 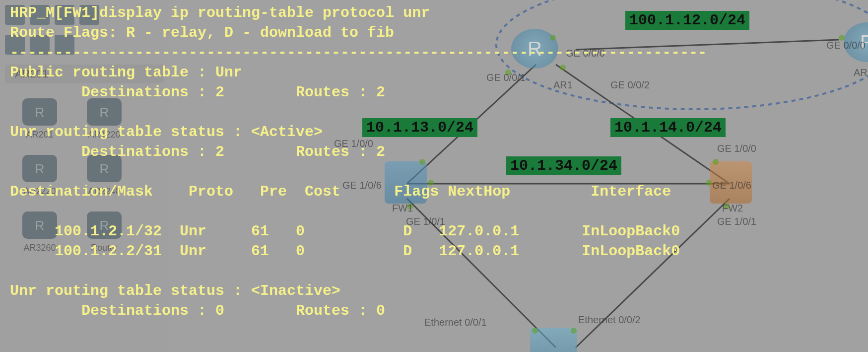 I want to click on iface-label: GE 0/0/1, so click(x=506, y=77).